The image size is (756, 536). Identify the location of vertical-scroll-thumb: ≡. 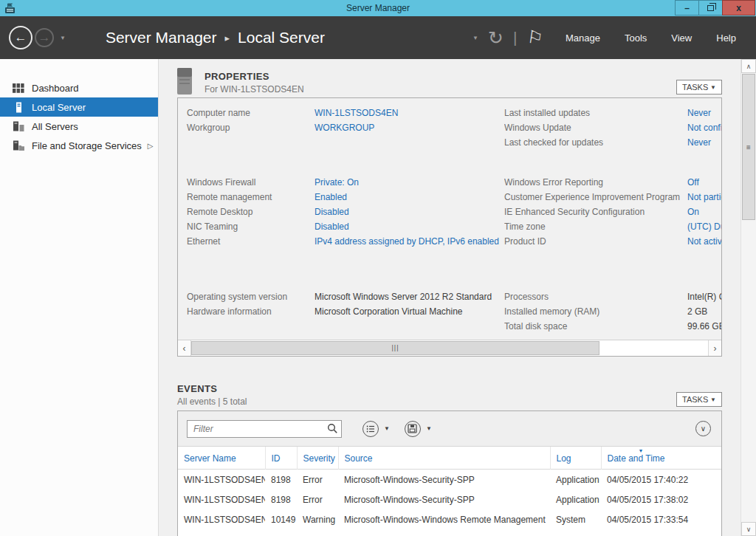
(749, 147).